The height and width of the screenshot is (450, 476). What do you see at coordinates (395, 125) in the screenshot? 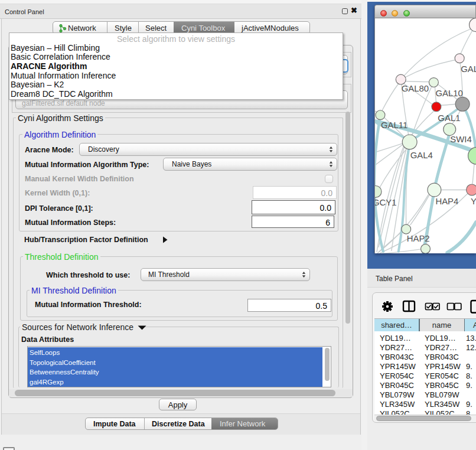
I see `svg-text: GAL11` at bounding box center [395, 125].